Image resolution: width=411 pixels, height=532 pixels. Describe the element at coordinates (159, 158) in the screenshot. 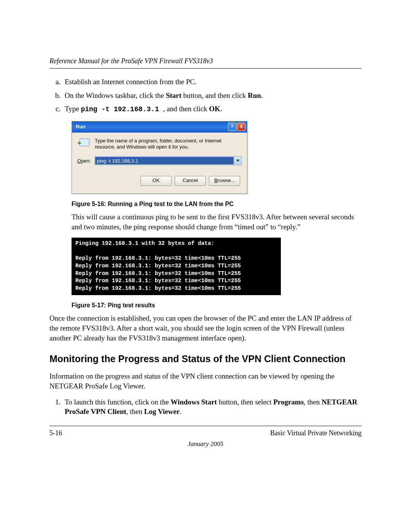

I see `run-dialog: Run ? X Type the name of a program, fold…` at that location.